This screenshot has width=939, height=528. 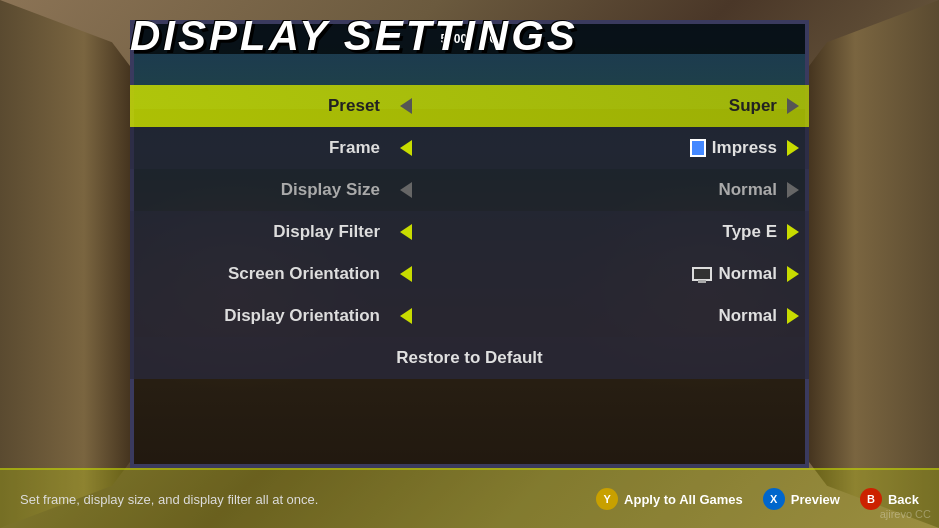 What do you see at coordinates (793, 316) in the screenshot?
I see `display-orientation-arrow-right` at bounding box center [793, 316].